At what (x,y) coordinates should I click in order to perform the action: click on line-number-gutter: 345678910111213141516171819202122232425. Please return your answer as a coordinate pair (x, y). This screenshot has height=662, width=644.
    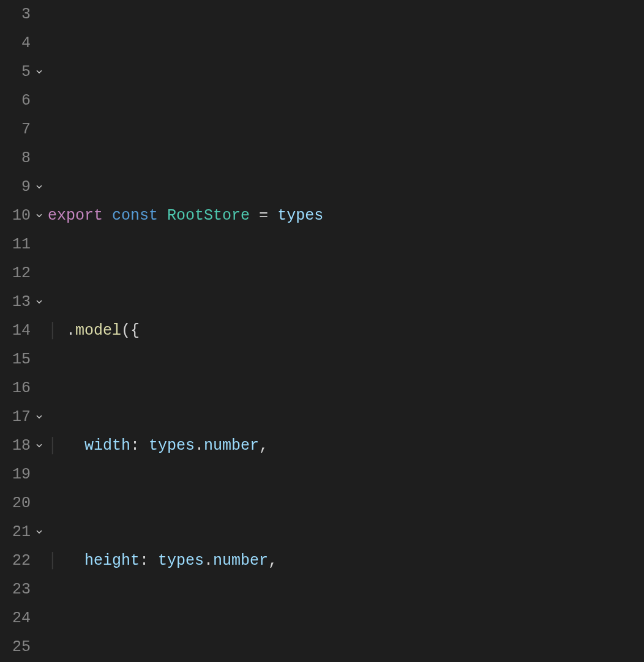
    Looking at the image, I should click on (15, 331).